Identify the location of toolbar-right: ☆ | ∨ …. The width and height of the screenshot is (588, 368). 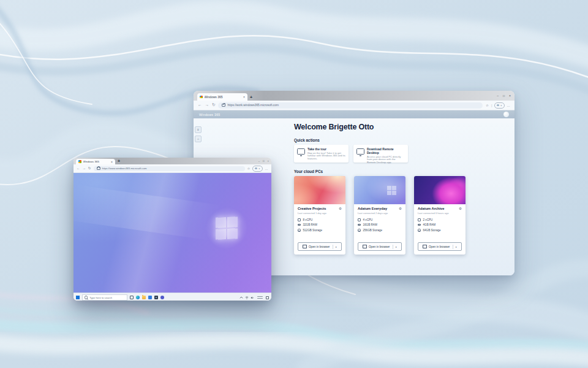
(498, 105).